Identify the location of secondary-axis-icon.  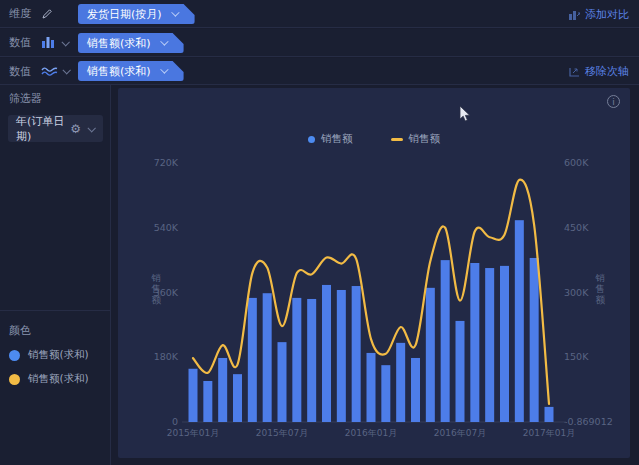
(574, 72).